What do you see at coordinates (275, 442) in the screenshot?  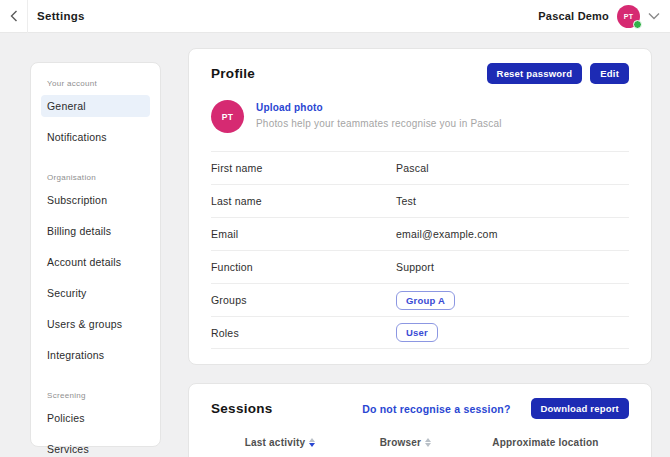 I see `column-last-activity: Last activity` at bounding box center [275, 442].